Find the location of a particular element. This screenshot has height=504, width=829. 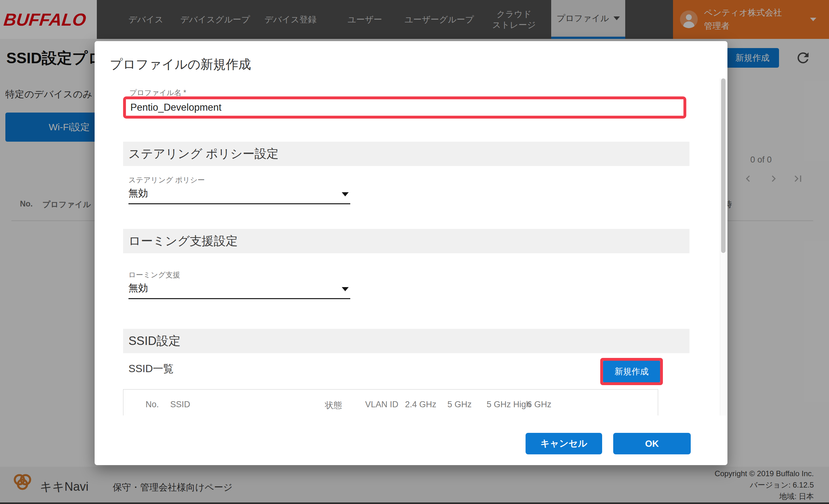

steering-policy-select: 無効 is located at coordinates (138, 193).